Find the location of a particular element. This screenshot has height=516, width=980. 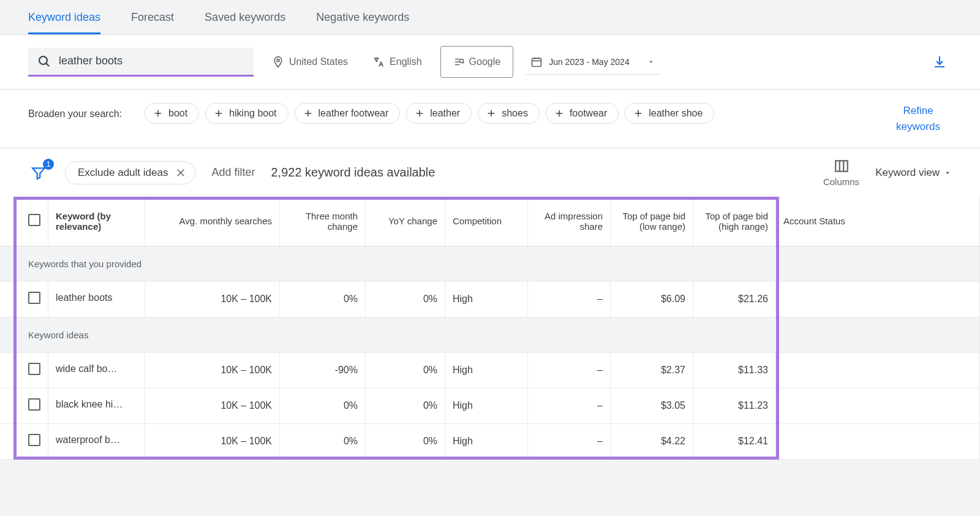

col-yoy: YoY change is located at coordinates (405, 221).